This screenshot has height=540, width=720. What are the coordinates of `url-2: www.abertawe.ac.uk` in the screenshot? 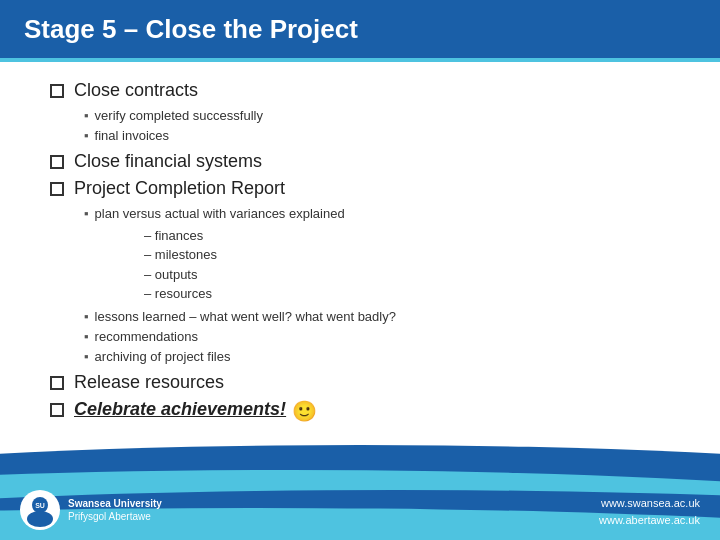 It's located at (650, 521).